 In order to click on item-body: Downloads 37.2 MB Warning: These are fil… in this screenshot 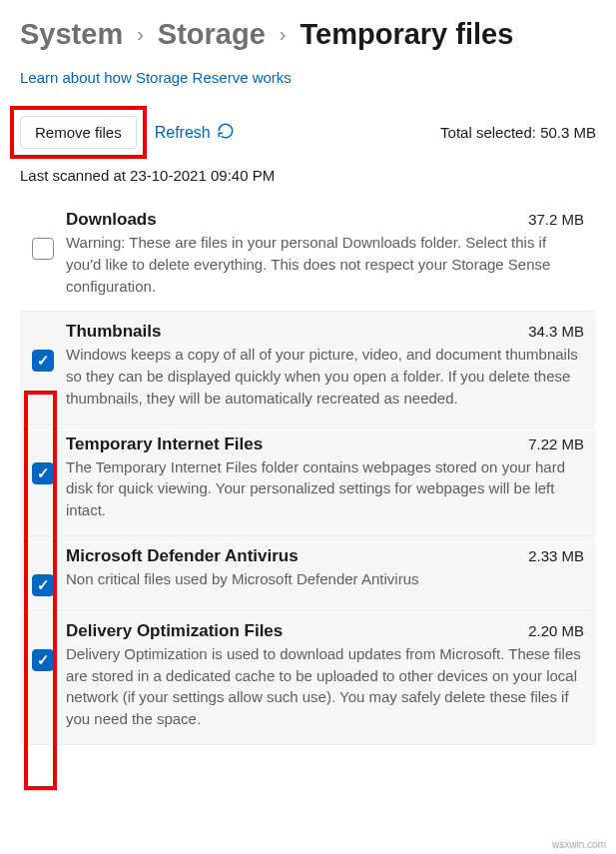, I will do `click(325, 254)`.